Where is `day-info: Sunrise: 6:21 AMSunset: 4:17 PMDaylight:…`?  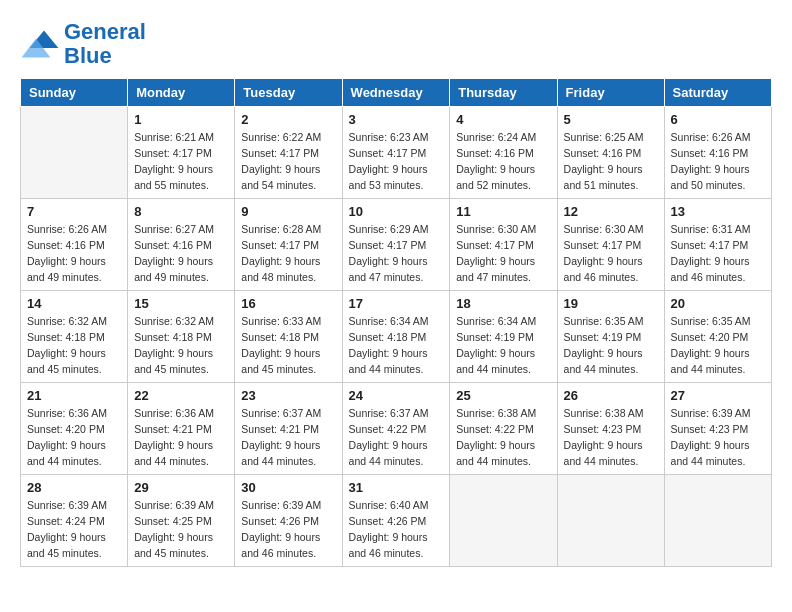 day-info: Sunrise: 6:21 AMSunset: 4:17 PMDaylight:… is located at coordinates (181, 162).